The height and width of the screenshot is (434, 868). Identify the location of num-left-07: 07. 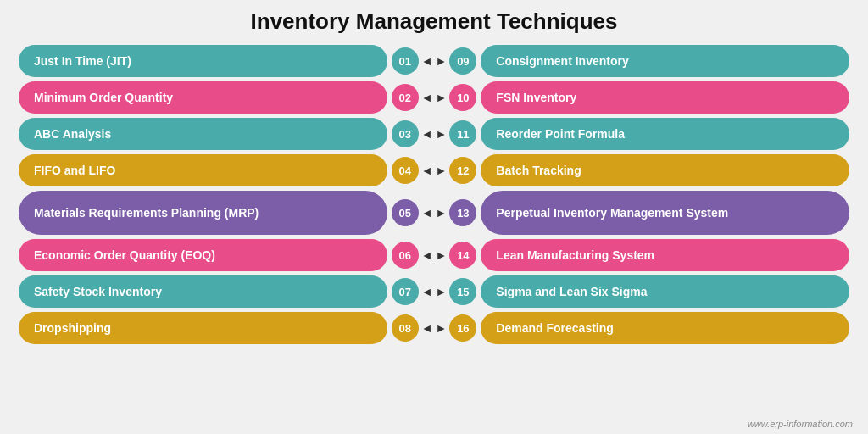
(405, 292).